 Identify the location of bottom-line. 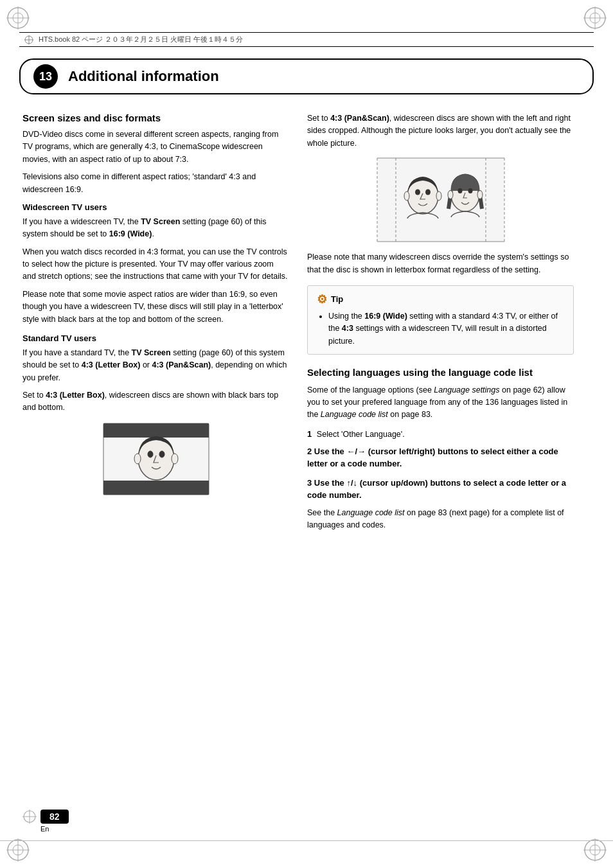
(306, 840).